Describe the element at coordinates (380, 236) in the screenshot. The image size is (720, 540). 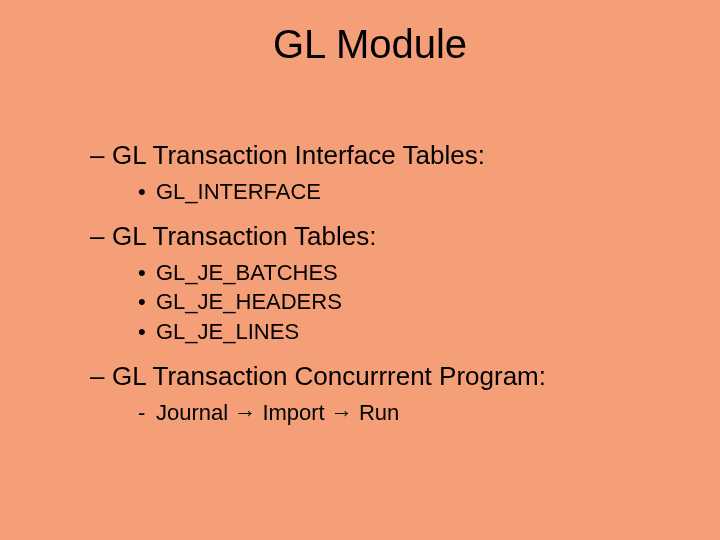
I see `section-heading: – GL Transaction Tables:` at that location.